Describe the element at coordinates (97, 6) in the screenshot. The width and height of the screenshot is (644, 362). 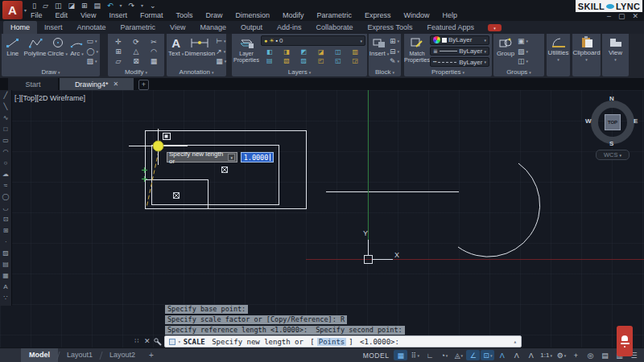
I see `qat-plot: ▤` at that location.